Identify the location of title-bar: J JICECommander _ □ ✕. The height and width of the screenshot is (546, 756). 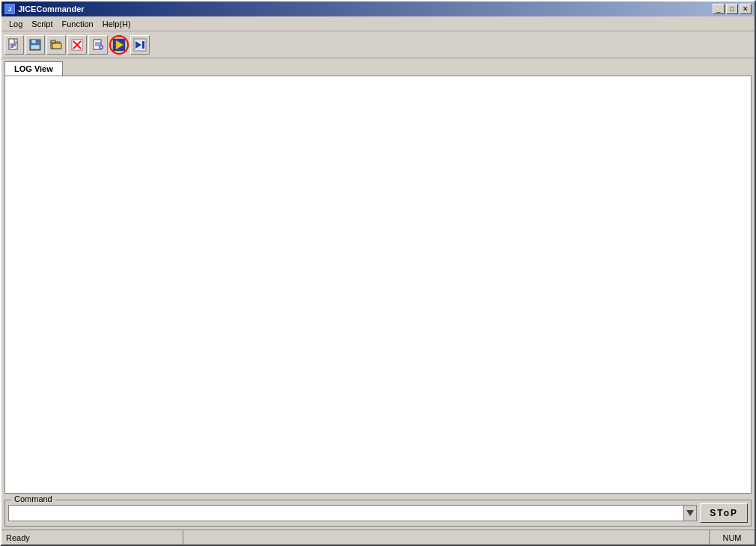
(378, 9).